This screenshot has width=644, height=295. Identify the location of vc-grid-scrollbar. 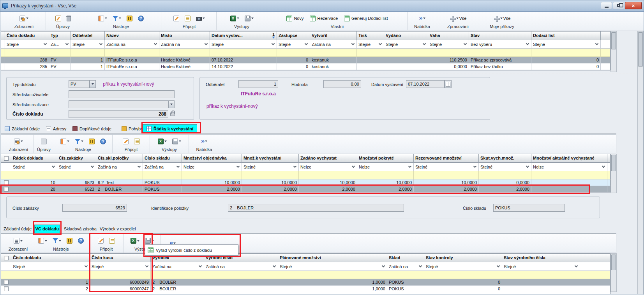
(614, 272).